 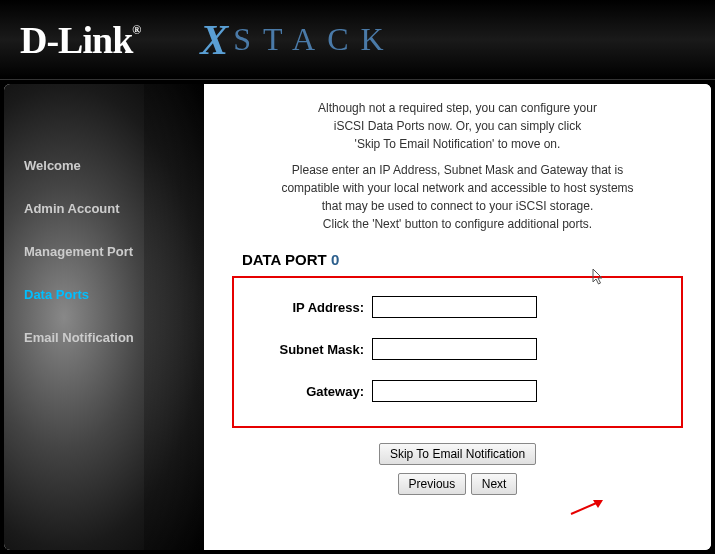 I want to click on annotation-arrow-icon, so click(x=589, y=506).